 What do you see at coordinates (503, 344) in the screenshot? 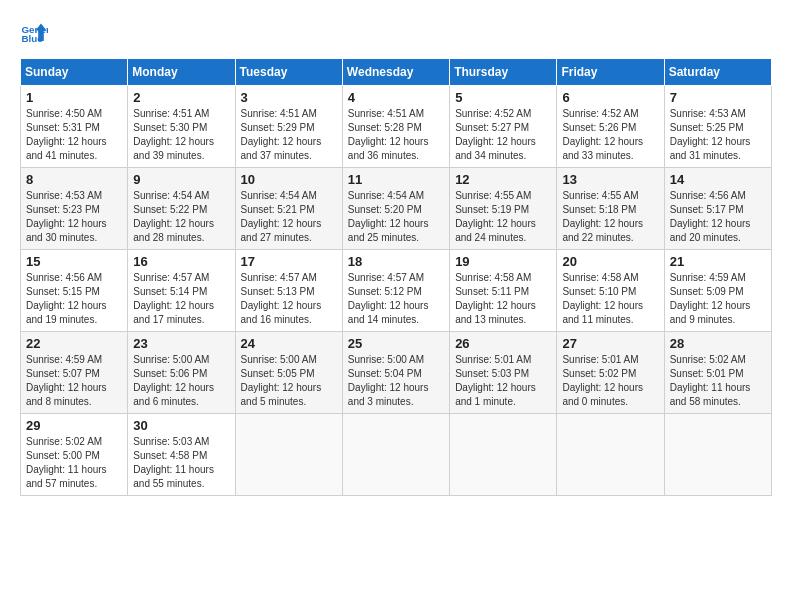
I see `day-number: 26` at bounding box center [503, 344].